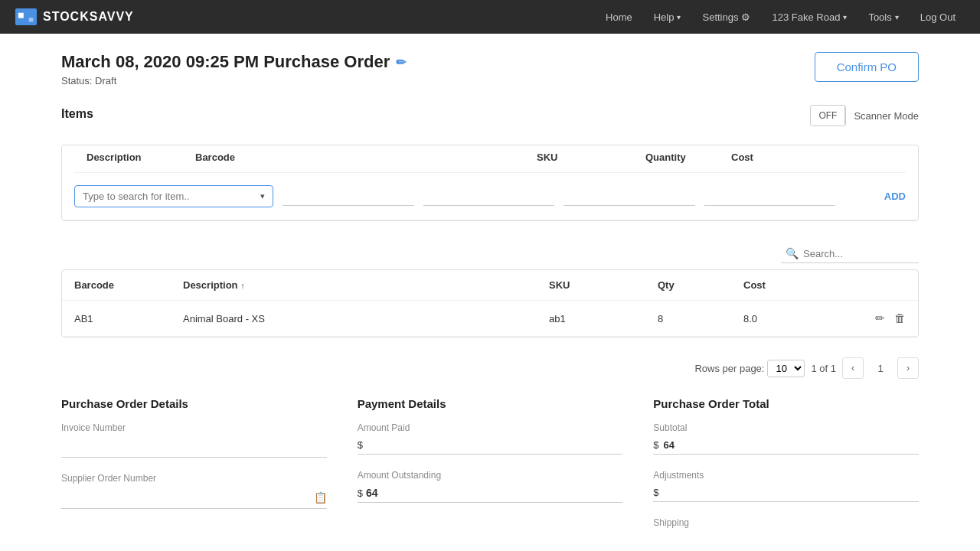 The height and width of the screenshot is (551, 980). Describe the element at coordinates (360, 445) in the screenshot. I see `amount-paid-prefix: $` at that location.